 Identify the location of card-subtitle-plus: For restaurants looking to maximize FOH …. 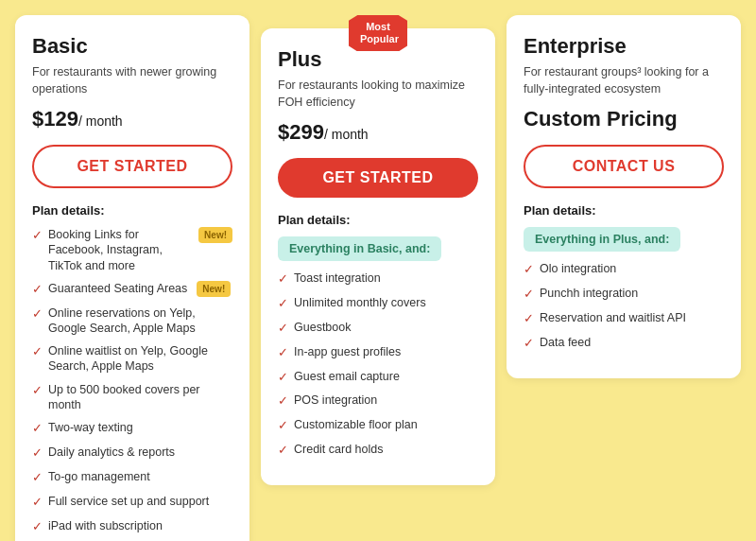
(378, 95).